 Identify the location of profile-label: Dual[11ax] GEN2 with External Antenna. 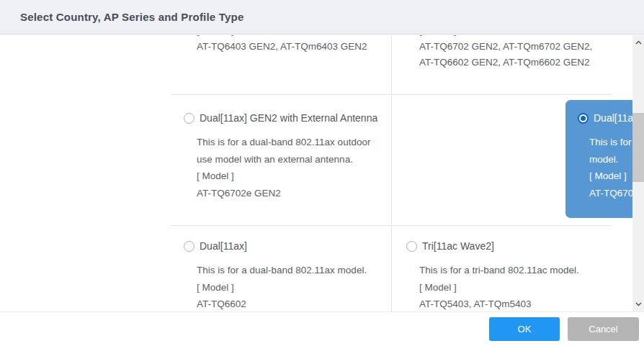
(288, 118).